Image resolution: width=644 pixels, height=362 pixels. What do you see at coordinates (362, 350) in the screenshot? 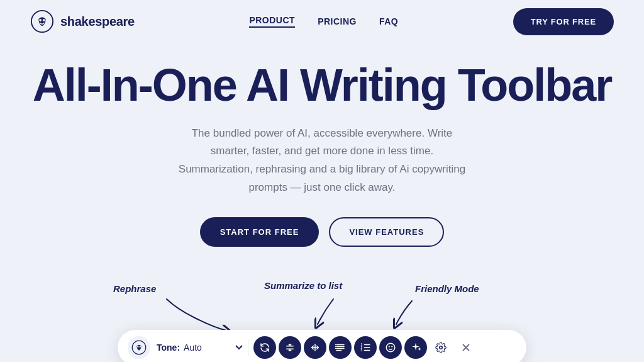
I see `svg-text: 3` at bounding box center [362, 350].